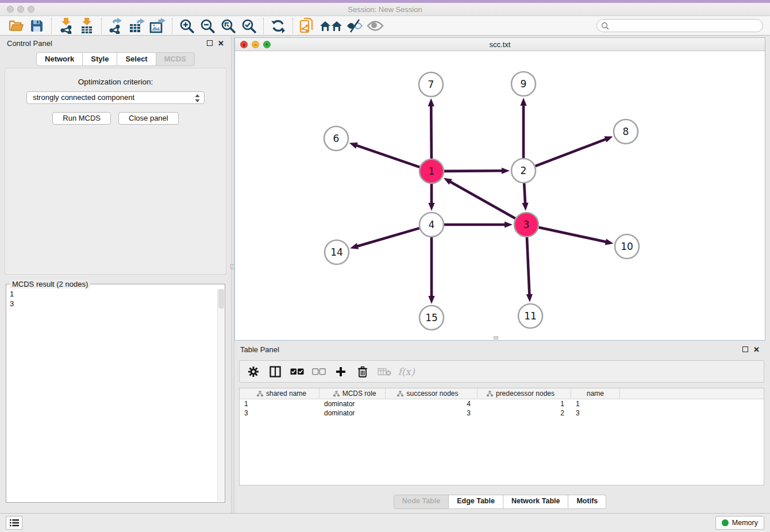  What do you see at coordinates (626, 132) in the screenshot?
I see `graph-node-8: 8` at bounding box center [626, 132].